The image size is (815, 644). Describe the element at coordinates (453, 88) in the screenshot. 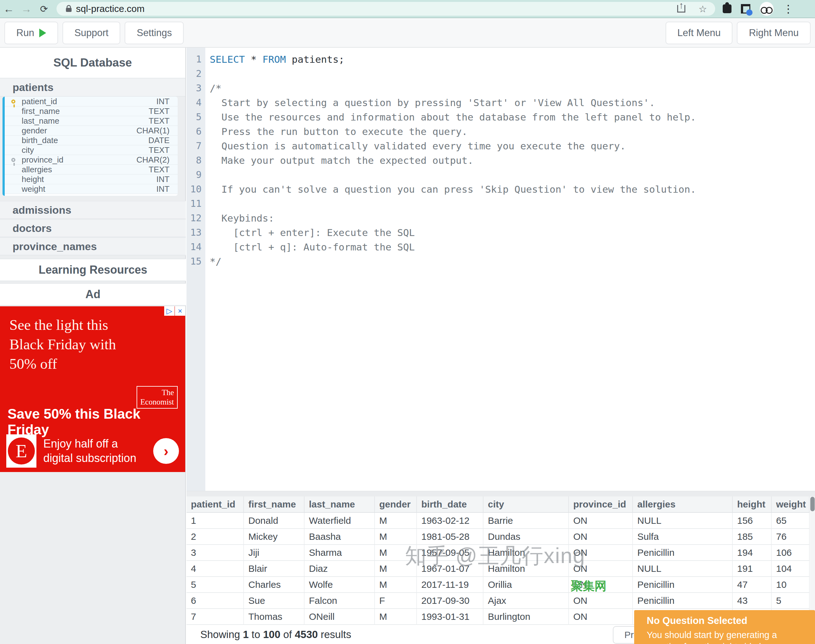

I see `code-line: /*` at that location.